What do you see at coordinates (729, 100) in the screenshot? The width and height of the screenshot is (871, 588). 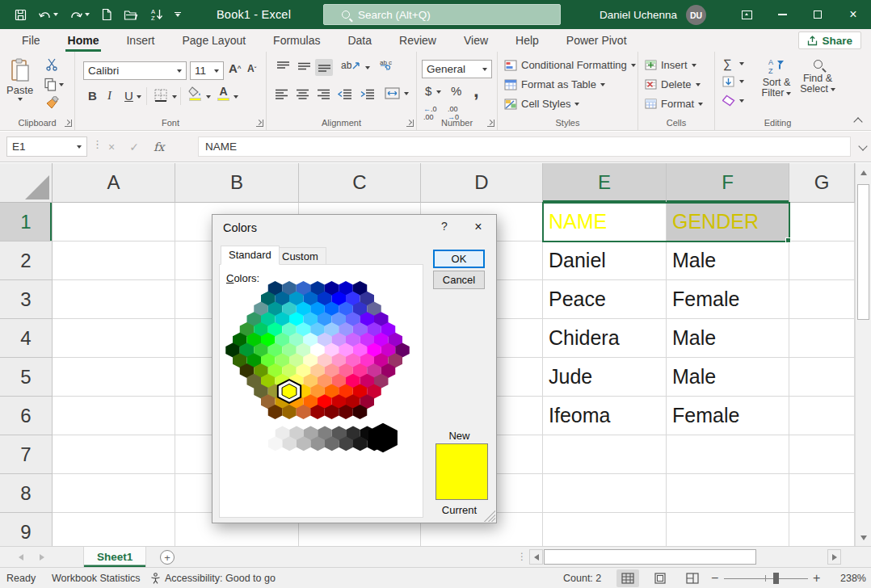 I see `clear-button` at bounding box center [729, 100].